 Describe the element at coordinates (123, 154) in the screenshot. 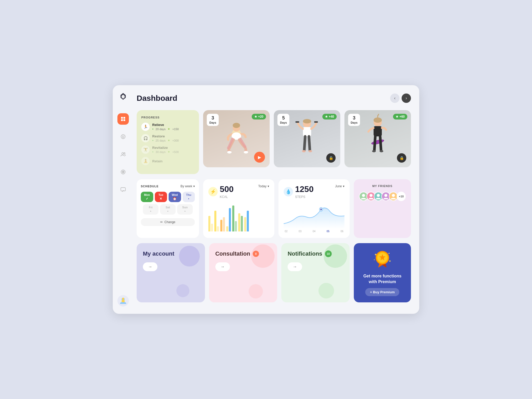

I see `sidebar-item-users` at that location.